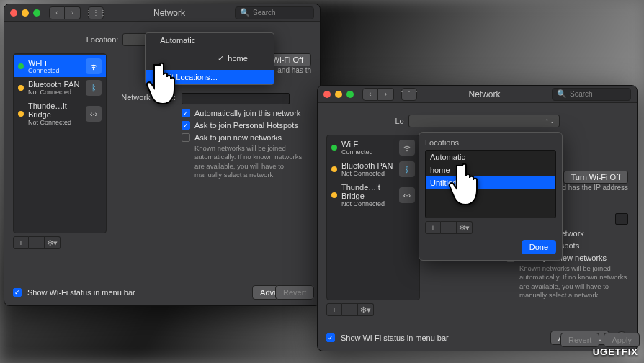  Describe the element at coordinates (180, 40) in the screenshot. I see `location-select: ⌃⌄ Automatic home Edit Locations…` at that location.